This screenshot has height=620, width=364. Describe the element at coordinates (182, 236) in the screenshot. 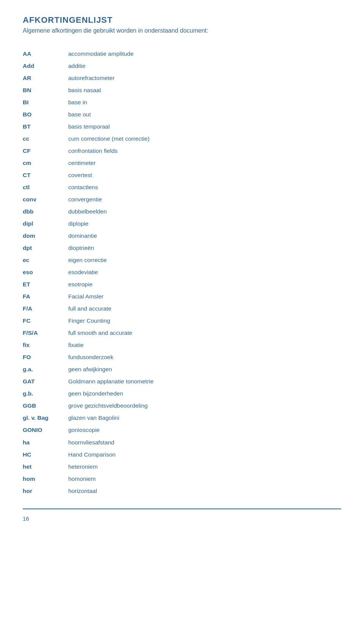

I see `table-row: domdominantie` at that location.